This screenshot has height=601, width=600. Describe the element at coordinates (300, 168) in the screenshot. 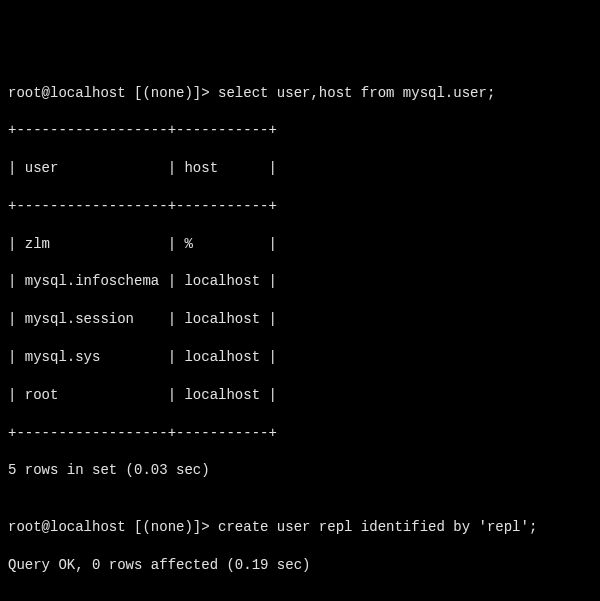

I see `table-header-row: | user | host |` at that location.